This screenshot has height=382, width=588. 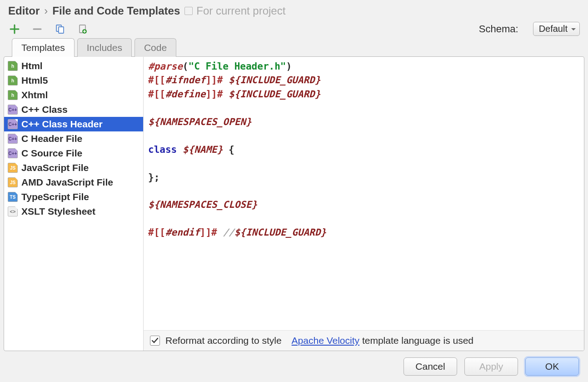 I want to click on list-item: <>XSLT Stylesheet, so click(x=74, y=211).